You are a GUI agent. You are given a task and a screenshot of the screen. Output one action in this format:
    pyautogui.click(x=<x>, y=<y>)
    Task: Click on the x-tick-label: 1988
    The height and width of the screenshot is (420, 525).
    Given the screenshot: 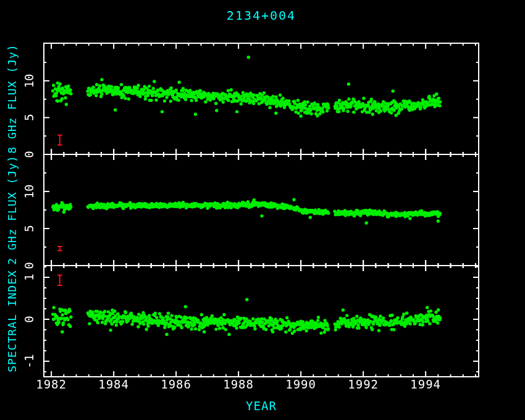 What is the action you would take?
    pyautogui.click(x=238, y=384)
    